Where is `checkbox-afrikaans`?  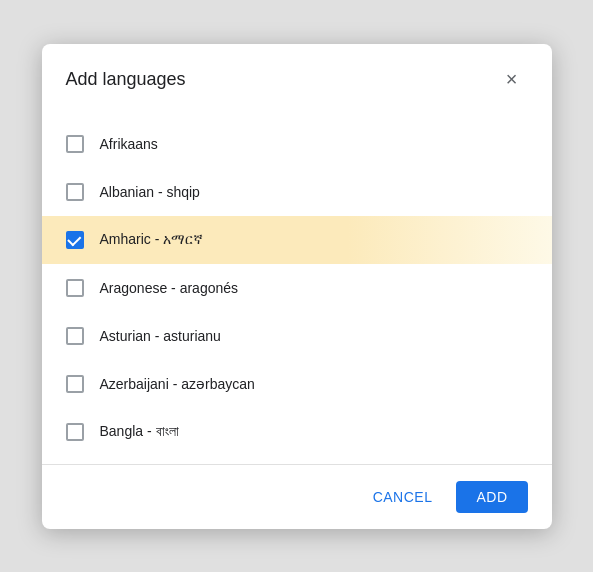
checkbox-afrikaans is located at coordinates (75, 144).